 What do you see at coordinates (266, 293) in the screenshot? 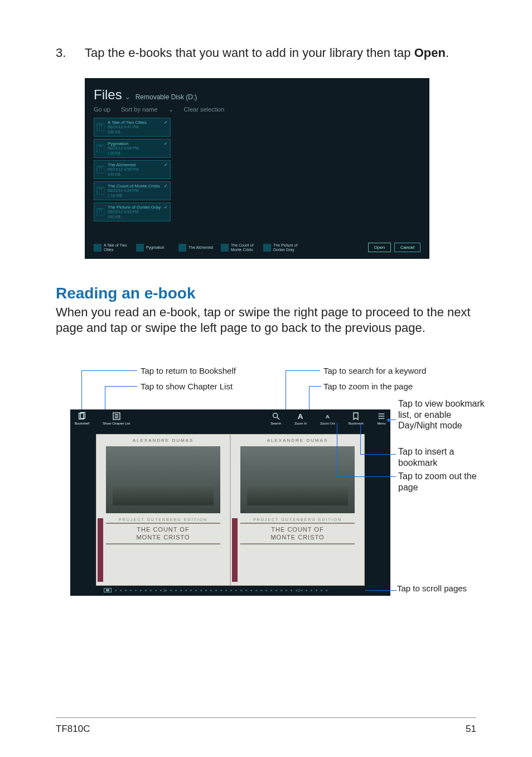
I see `section-heading: Reading an e-book` at bounding box center [266, 293].